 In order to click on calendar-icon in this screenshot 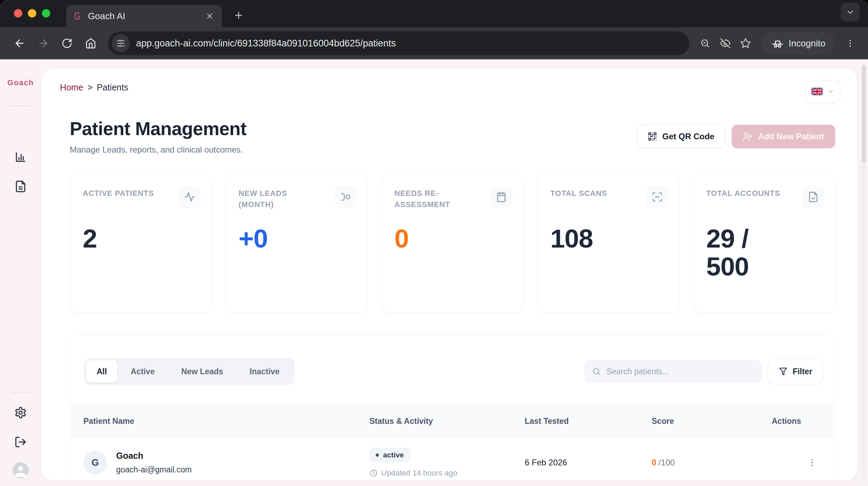, I will do `click(501, 197)`.